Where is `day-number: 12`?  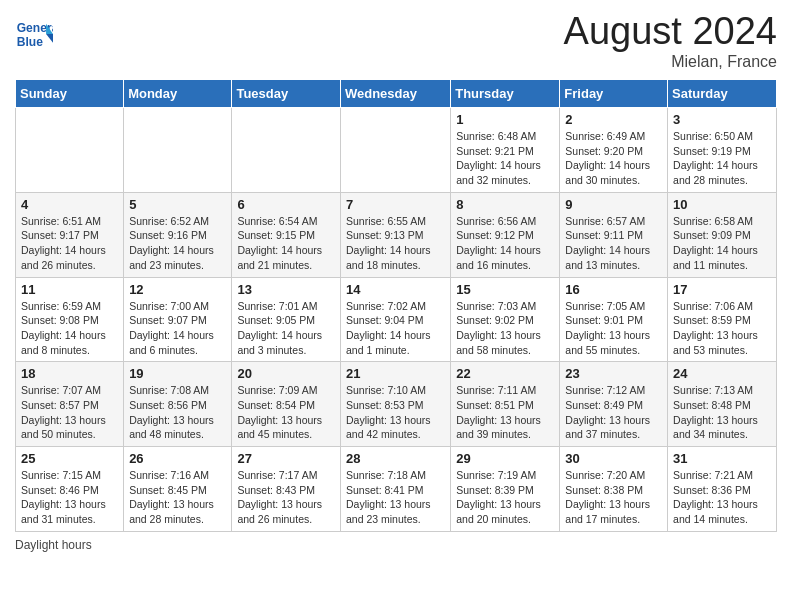 day-number: 12 is located at coordinates (178, 290).